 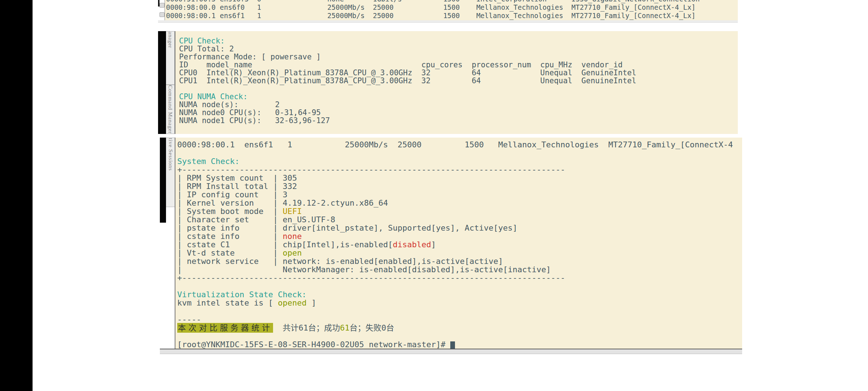 I want to click on terminal-text-segment: | cstate info |, so click(x=230, y=236).